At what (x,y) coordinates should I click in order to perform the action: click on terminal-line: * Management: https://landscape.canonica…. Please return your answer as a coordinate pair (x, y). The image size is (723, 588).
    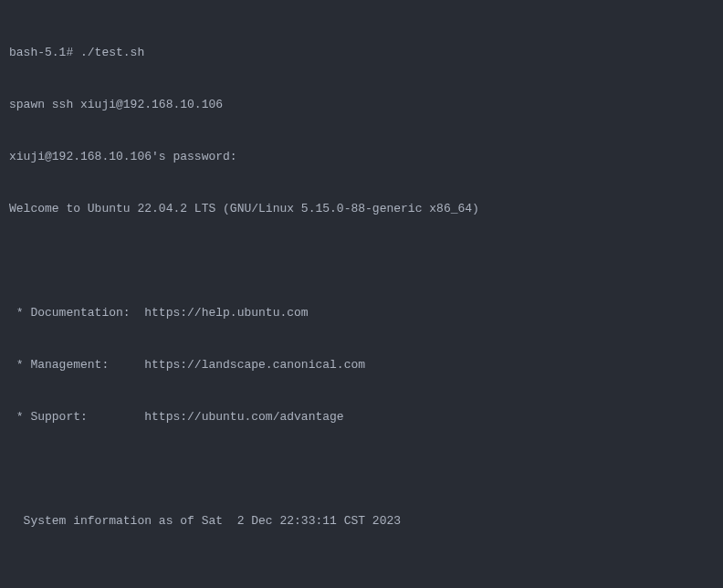
    Looking at the image, I should click on (362, 365).